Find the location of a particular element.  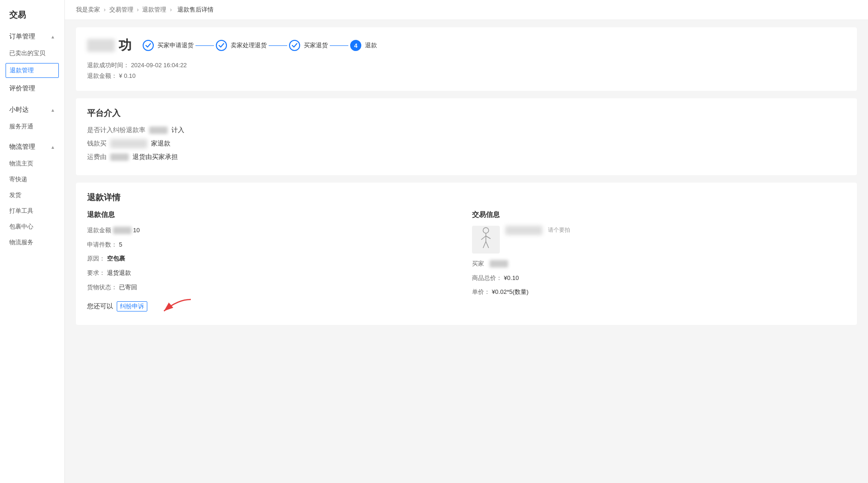

request-value: 退货退款 is located at coordinates (119, 273).